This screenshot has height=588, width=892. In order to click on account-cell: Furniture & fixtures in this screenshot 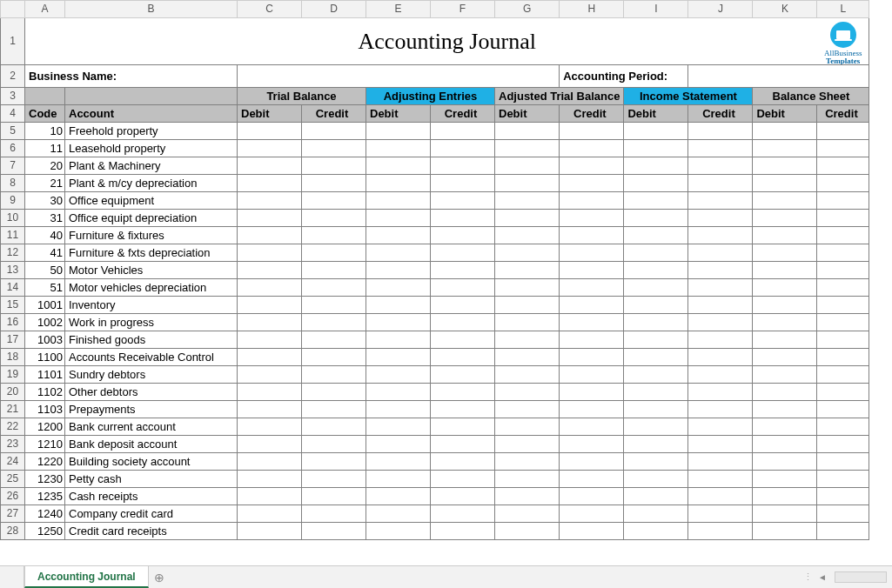, I will do `click(151, 236)`.